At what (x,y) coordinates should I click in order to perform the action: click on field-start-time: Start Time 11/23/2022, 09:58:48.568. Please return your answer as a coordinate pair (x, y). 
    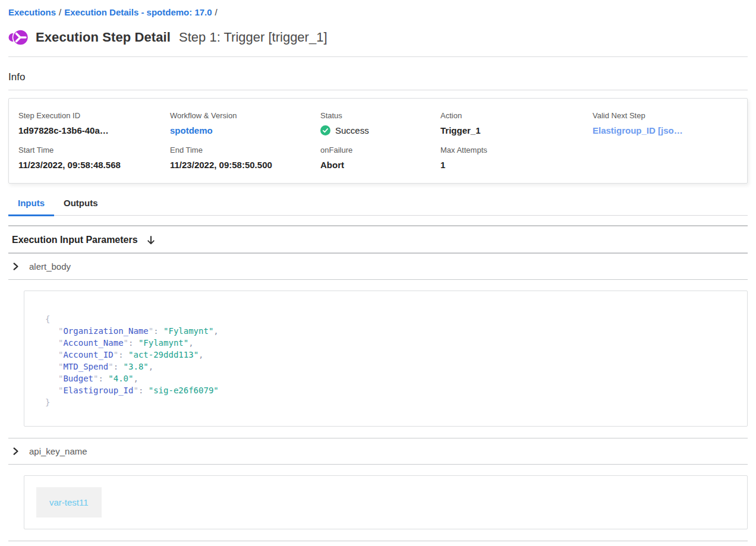
    Looking at the image, I should click on (94, 158).